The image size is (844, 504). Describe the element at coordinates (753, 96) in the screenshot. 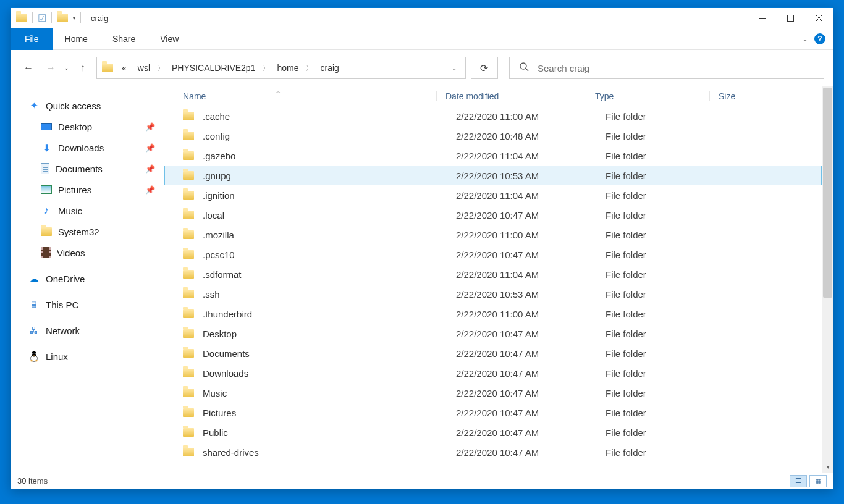

I see `column-size: Size` at that location.